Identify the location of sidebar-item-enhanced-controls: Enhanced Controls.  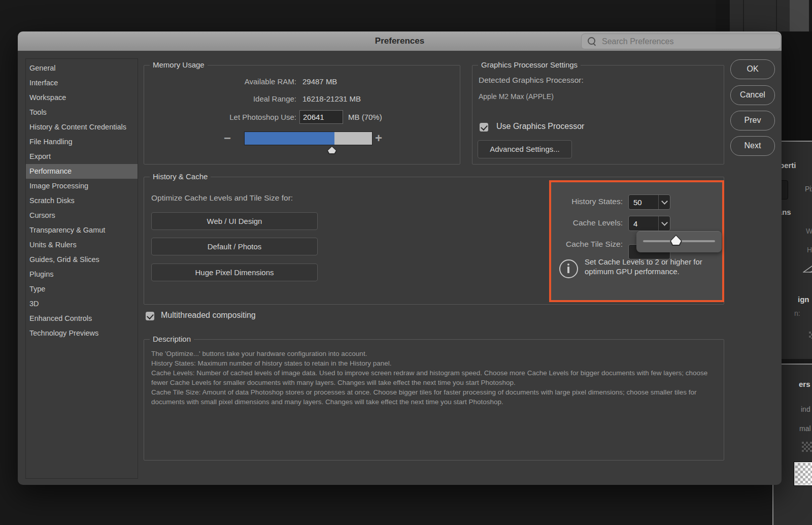
(82, 319).